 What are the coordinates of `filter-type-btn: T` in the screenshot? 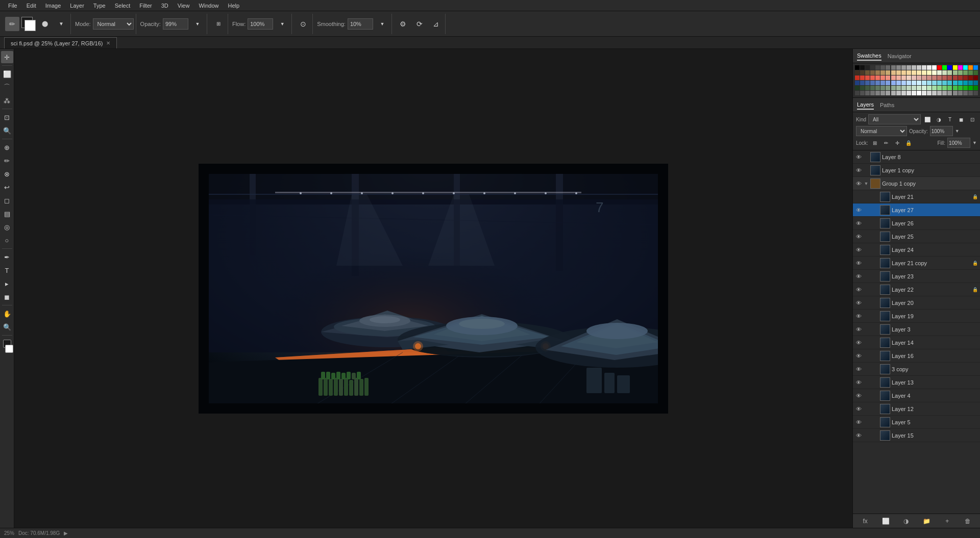 It's located at (950, 119).